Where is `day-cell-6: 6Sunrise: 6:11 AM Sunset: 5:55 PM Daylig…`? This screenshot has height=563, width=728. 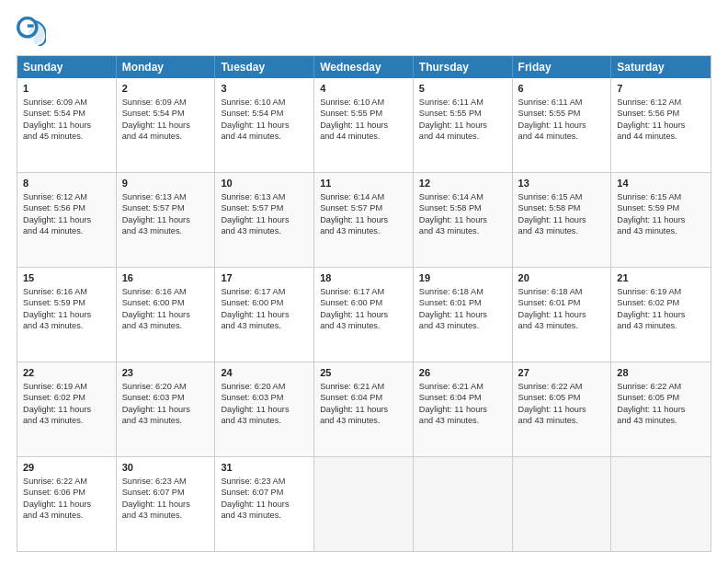 day-cell-6: 6Sunrise: 6:11 AM Sunset: 5:55 PM Daylig… is located at coordinates (563, 125).